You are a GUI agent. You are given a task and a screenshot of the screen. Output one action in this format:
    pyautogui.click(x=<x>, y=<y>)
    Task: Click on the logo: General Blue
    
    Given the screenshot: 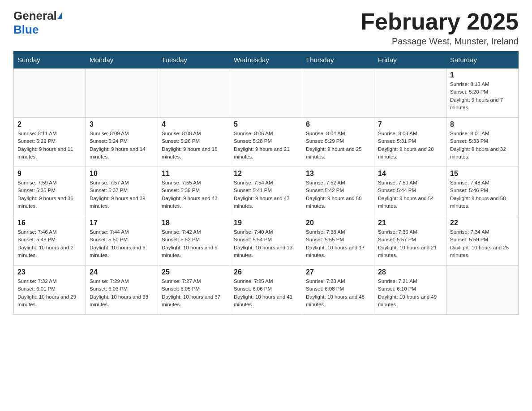 What is the action you would take?
    pyautogui.click(x=38, y=23)
    